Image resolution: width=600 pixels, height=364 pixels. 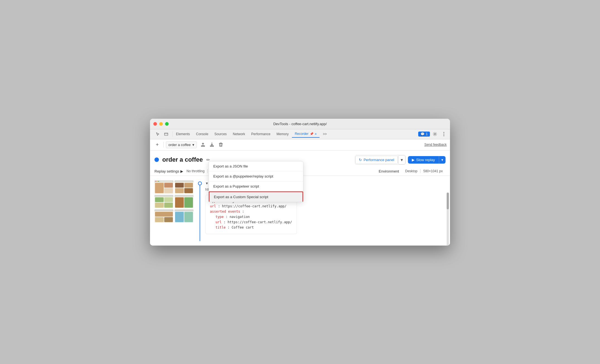 What do you see at coordinates (256, 182) in the screenshot?
I see `export-dropdown-menu: Export as a JSON file Export as a @puppe…` at bounding box center [256, 182].